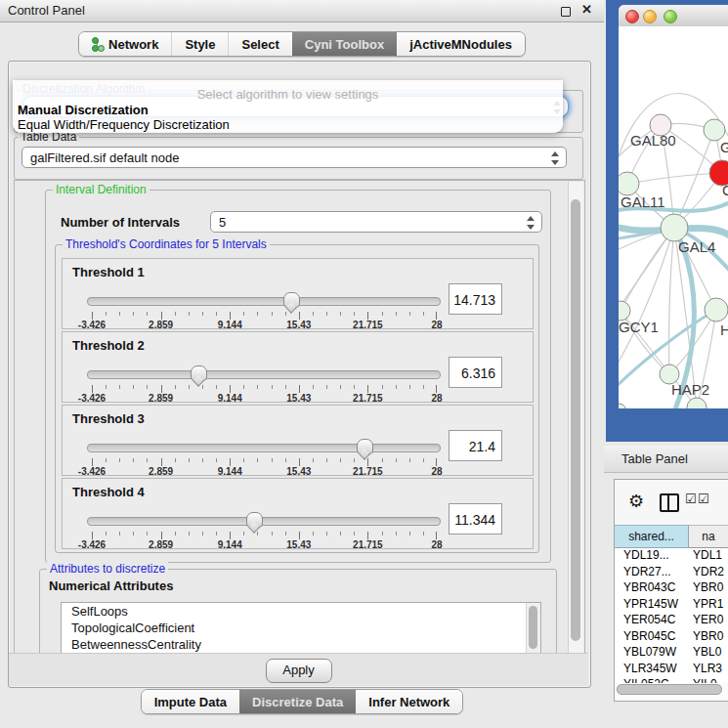 The height and width of the screenshot is (728, 728). What do you see at coordinates (301, 629) in the screenshot?
I see `numerical-attributes-list: SelfLoopsTopologicalCoefficientBetweenne…` at bounding box center [301, 629].